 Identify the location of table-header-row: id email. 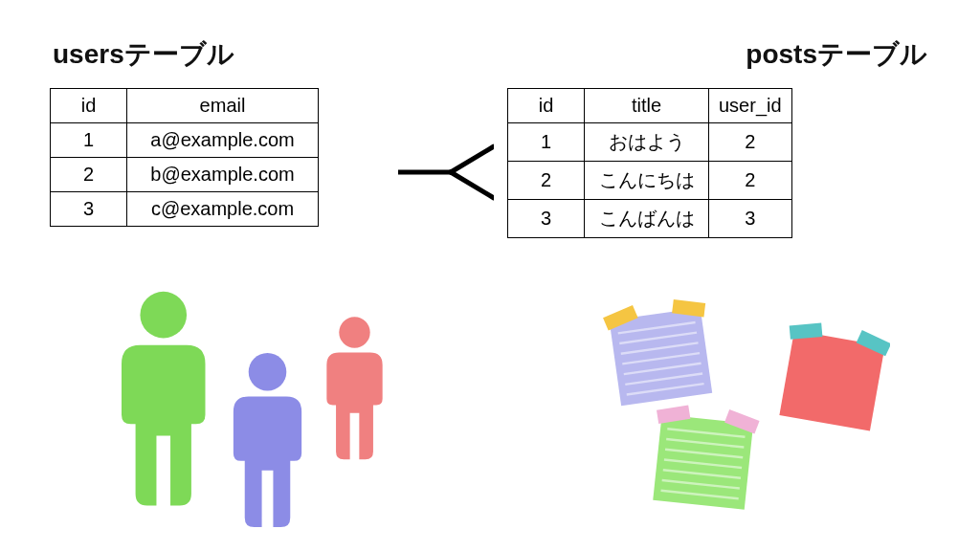
(185, 106).